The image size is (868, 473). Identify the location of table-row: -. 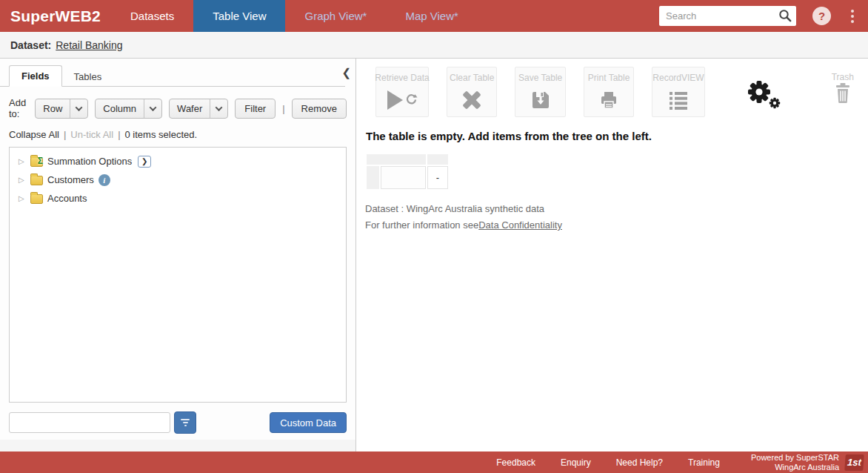
(407, 178).